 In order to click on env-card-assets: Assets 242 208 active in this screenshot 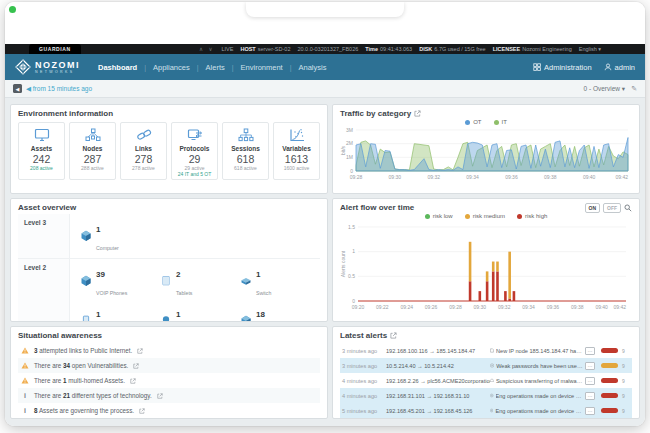, I will do `click(42, 151)`.